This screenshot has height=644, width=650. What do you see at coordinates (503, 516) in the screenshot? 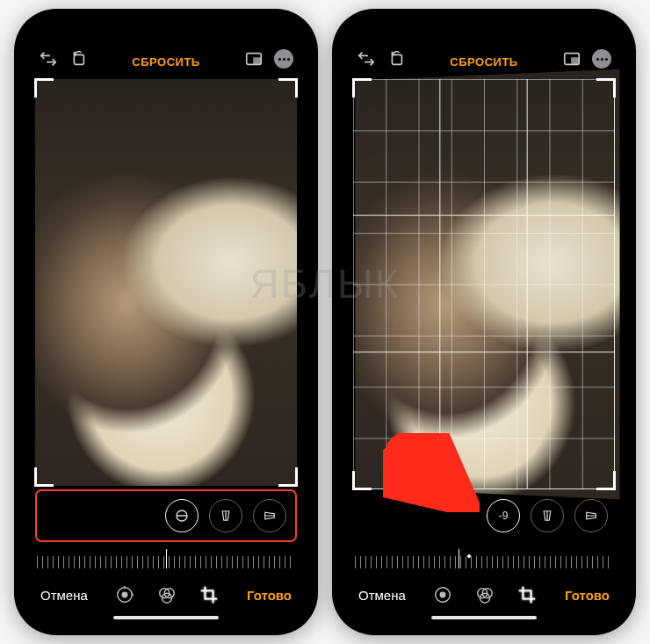
I see `straighten-button: -9` at bounding box center [503, 516].